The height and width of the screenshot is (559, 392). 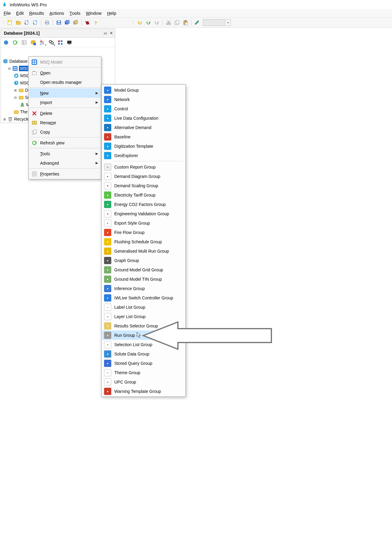 I want to click on submenu-item-model-group: ▪ Model Group, so click(x=144, y=90).